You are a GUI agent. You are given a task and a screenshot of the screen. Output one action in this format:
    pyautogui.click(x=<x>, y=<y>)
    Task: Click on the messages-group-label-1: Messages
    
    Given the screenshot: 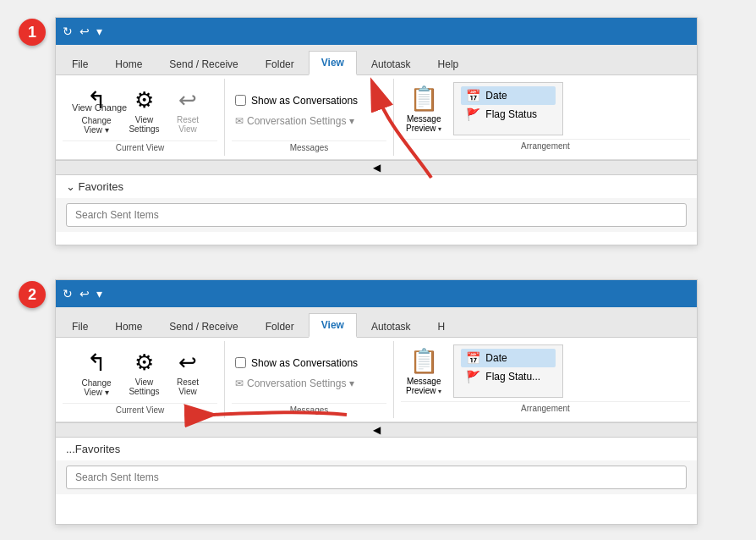 What is the action you would take?
    pyautogui.click(x=310, y=147)
    